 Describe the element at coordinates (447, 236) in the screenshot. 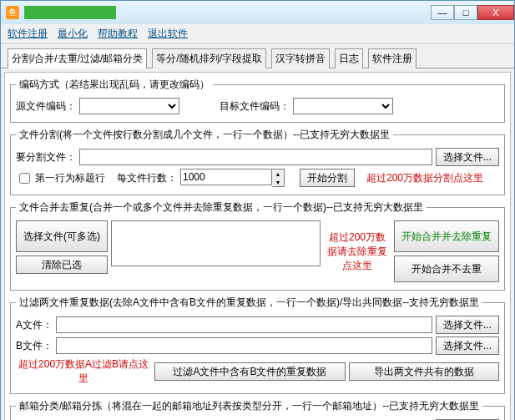

I see `merge-dedup-button: 开始合并并去除重复` at that location.